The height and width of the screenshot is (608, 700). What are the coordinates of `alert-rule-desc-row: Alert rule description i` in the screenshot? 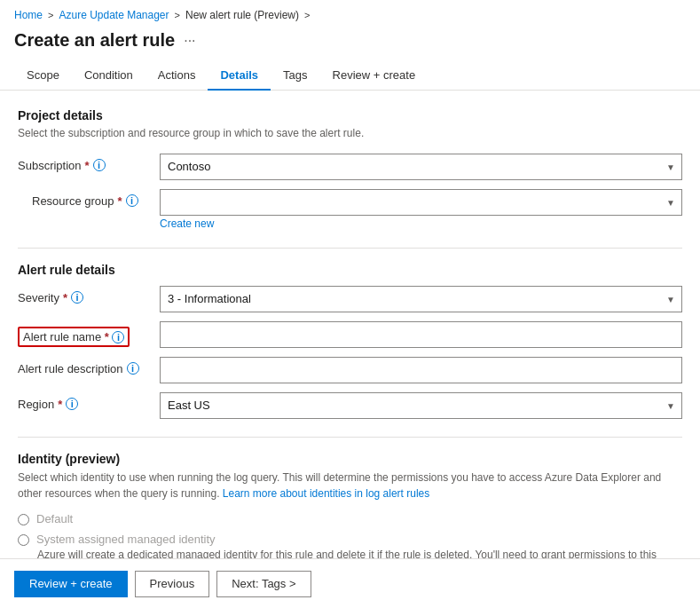 It's located at (350, 370).